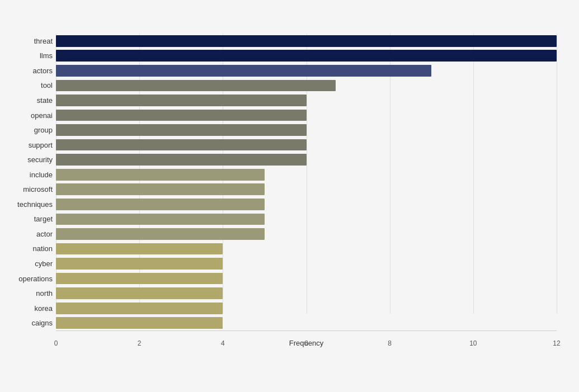 Image resolution: width=579 pixels, height=392 pixels. What do you see at coordinates (44, 309) in the screenshot?
I see `bar-label: korea` at bounding box center [44, 309].